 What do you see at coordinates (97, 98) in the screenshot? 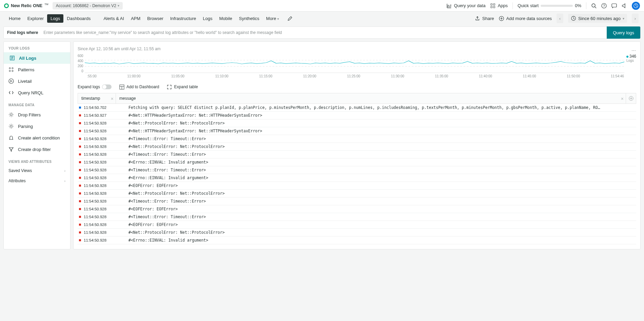
I see `column-timestamp: timestamp ×` at bounding box center [97, 98].